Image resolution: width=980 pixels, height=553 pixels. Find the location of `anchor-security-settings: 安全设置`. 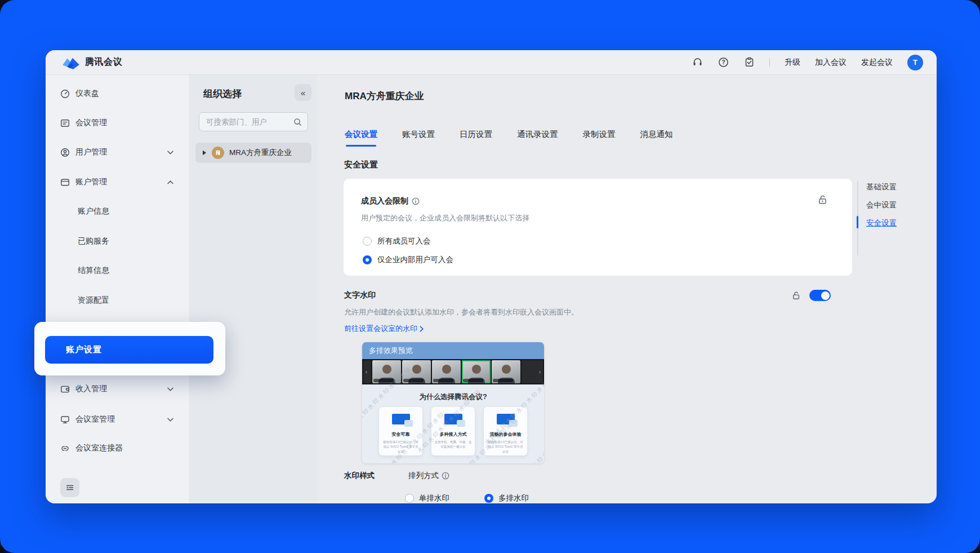

anchor-security-settings: 安全设置 is located at coordinates (881, 223).